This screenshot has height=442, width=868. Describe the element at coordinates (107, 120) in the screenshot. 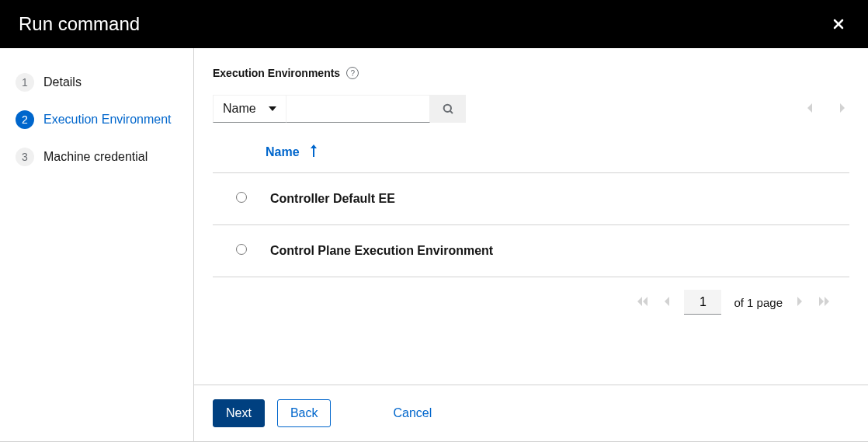

I see `step-label: Execution Environment` at that location.